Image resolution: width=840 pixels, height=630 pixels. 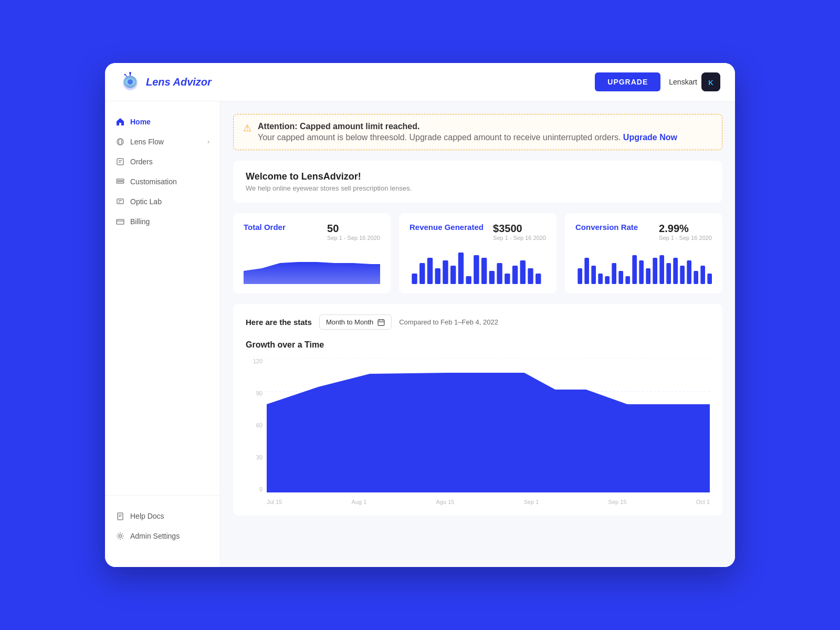 What do you see at coordinates (256, 425) in the screenshot?
I see `y-axis: 120 90 60 30 0` at bounding box center [256, 425].